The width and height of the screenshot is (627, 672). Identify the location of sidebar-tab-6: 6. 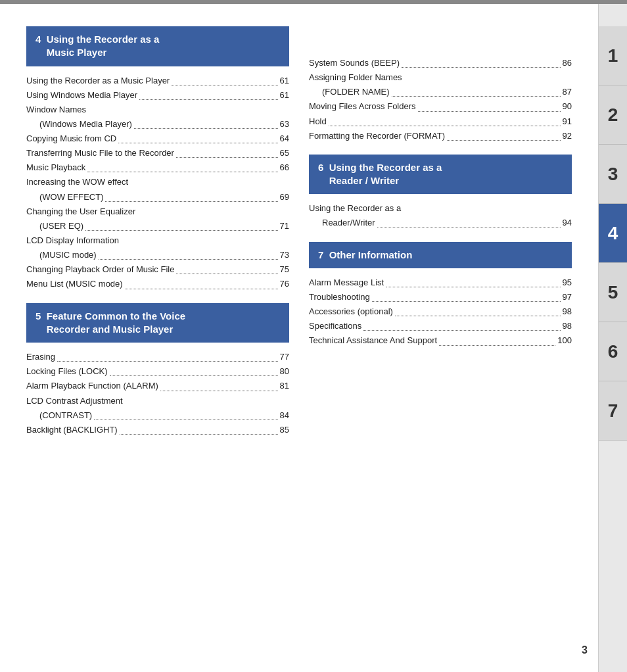
(613, 352).